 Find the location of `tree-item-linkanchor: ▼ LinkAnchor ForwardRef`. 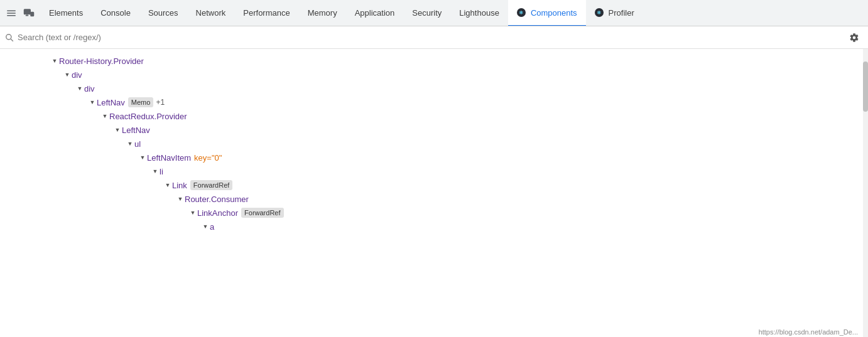

tree-item-linkanchor: ▼ LinkAnchor ForwardRef is located at coordinates (431, 213).